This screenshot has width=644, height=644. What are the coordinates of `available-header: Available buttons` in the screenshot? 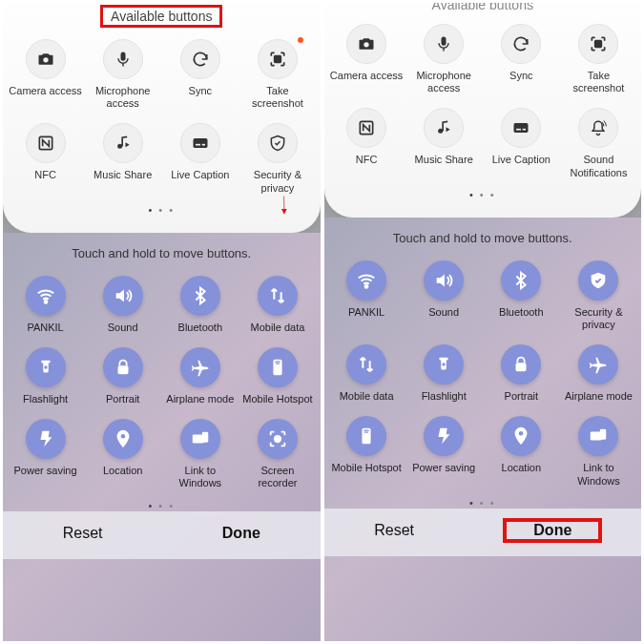 It's located at (162, 21).